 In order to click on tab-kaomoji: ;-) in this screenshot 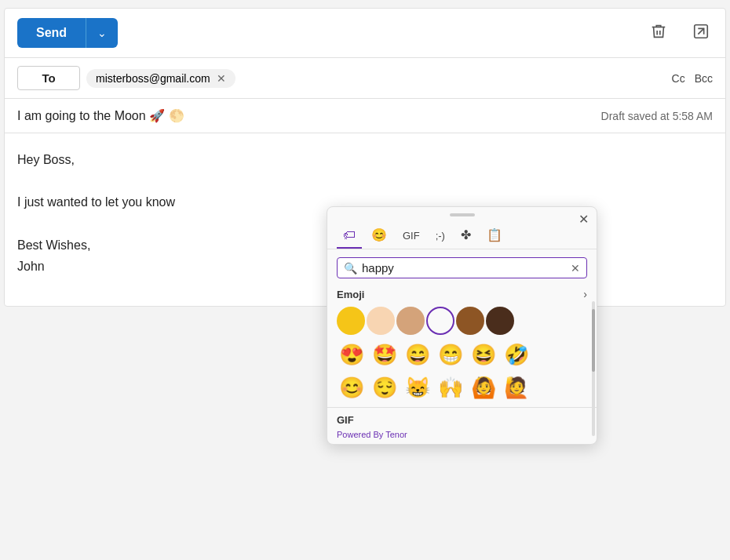, I will do `click(440, 236)`.